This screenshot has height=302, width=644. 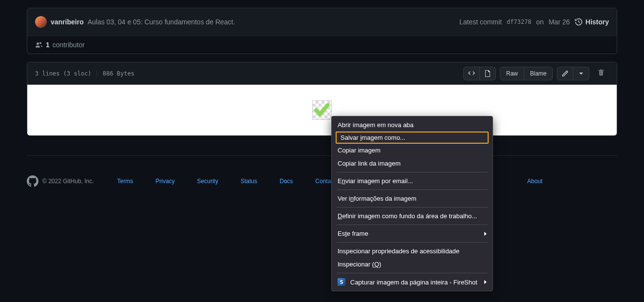 I want to click on menu-item-set-wallpaper: Definir imagem como fundo da área de tra…, so click(x=412, y=216).